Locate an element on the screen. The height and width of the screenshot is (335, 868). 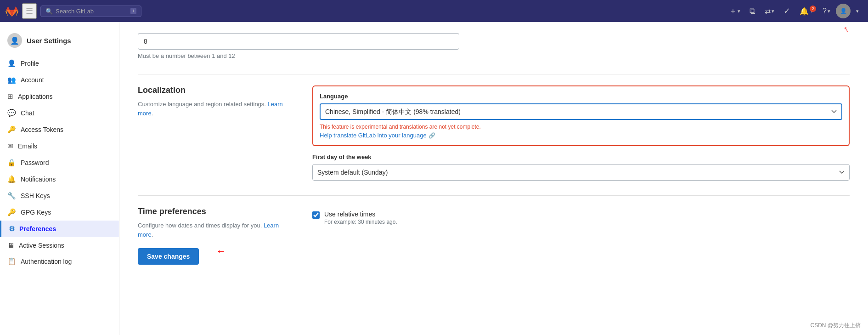
search-bar: 🔍 Search GitLab / is located at coordinates (91, 11).